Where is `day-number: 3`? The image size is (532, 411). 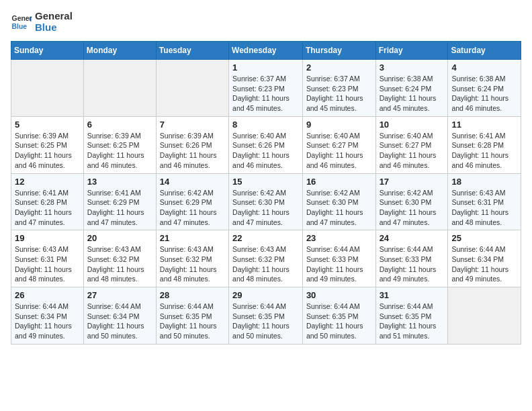
day-number: 3 is located at coordinates (412, 67).